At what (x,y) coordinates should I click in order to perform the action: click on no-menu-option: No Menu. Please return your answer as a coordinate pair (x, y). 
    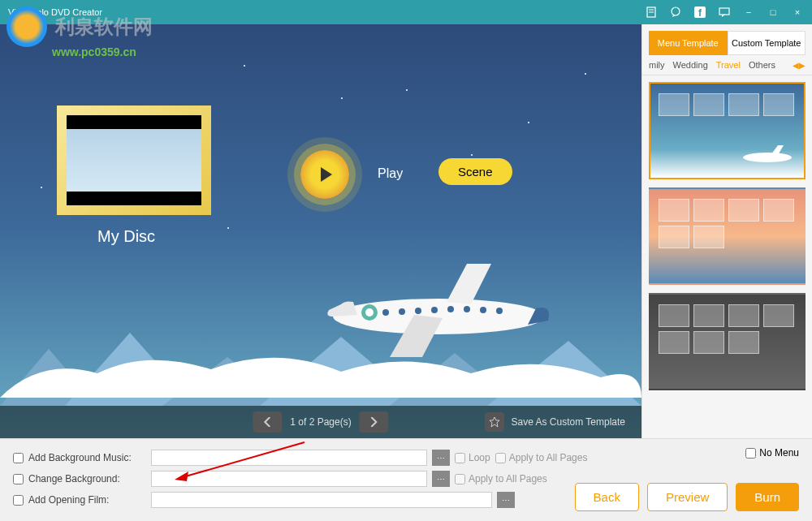
    Looking at the image, I should click on (772, 453).